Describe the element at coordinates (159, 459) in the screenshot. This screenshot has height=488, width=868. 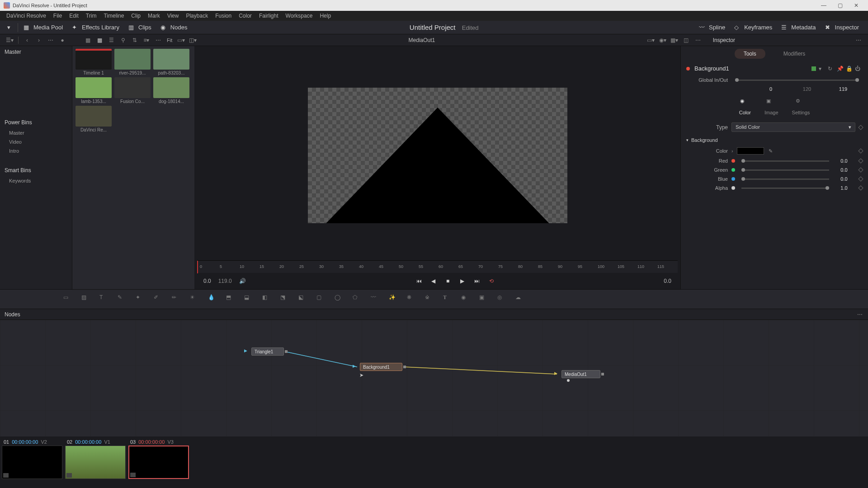
I see `timeline-clip-03: 0300:00:00:00V3` at that location.